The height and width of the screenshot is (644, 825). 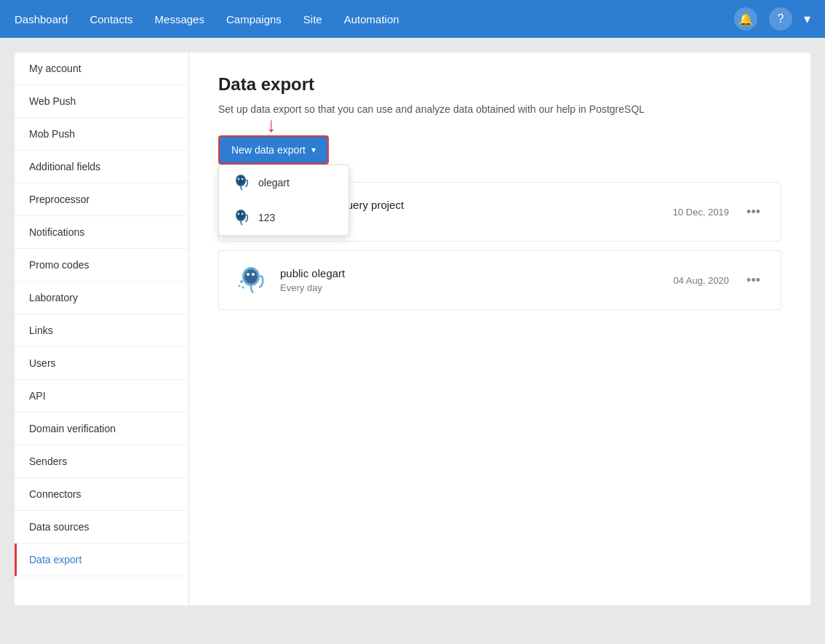 I want to click on help-question-button: ?, so click(x=781, y=19).